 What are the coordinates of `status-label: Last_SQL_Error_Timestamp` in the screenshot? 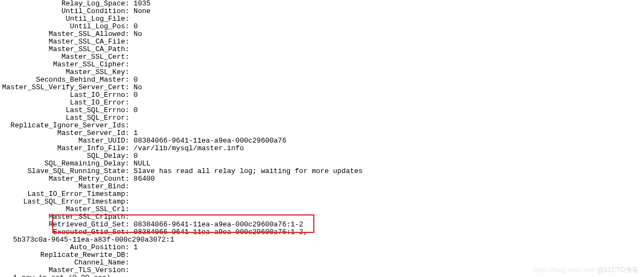 It's located at (63, 202).